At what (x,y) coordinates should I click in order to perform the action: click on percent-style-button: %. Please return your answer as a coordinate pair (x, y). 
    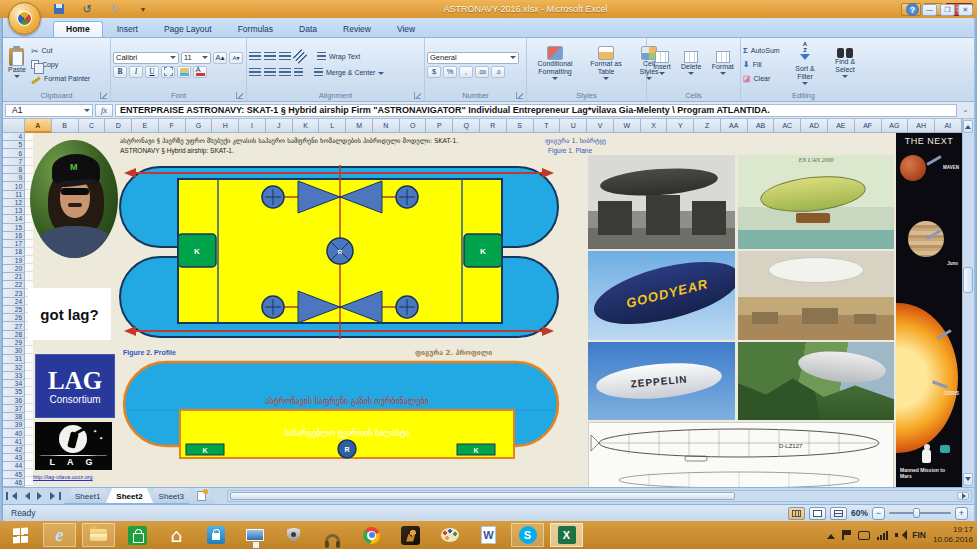
    Looking at the image, I should click on (450, 72).